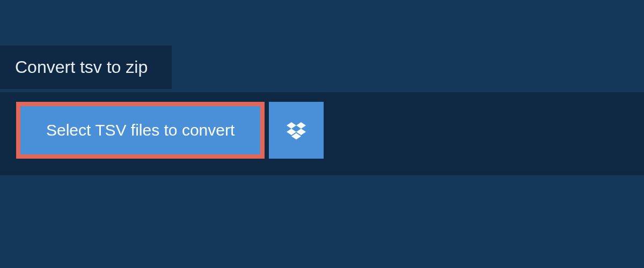 The image size is (644, 268). I want to click on dropbox-icon, so click(296, 130).